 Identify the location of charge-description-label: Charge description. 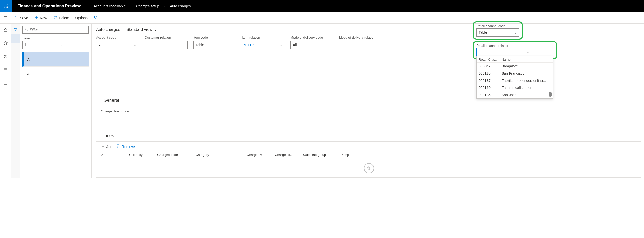
(369, 111).